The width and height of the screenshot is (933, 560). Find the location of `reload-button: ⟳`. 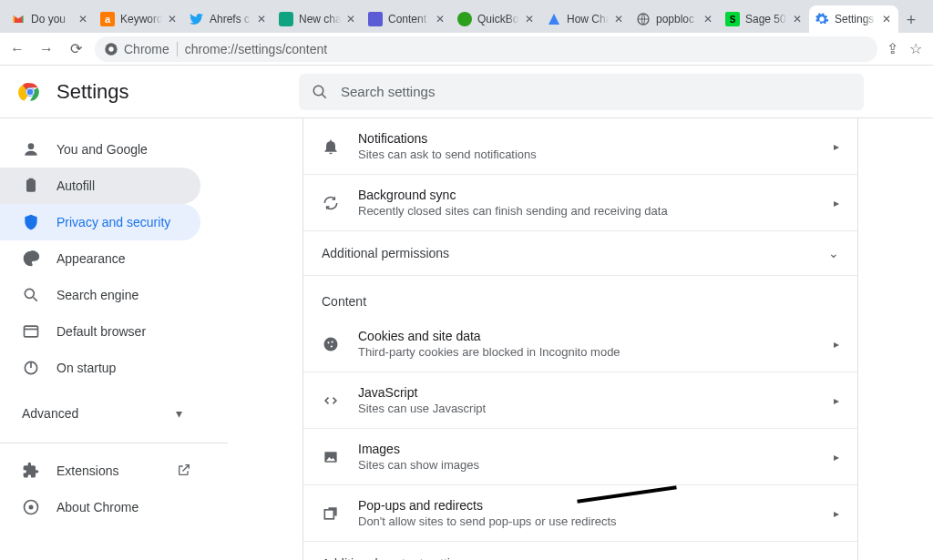

reload-button: ⟳ is located at coordinates (76, 49).